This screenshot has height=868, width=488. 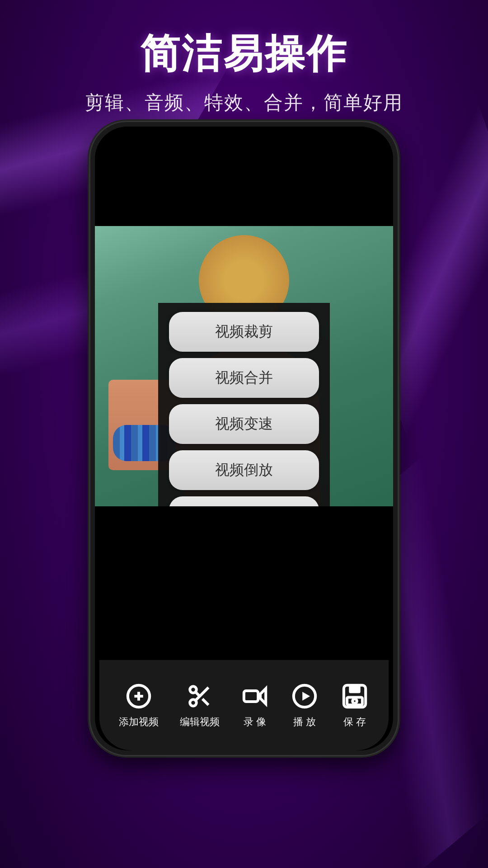 I want to click on scissors-svg, so click(x=200, y=696).